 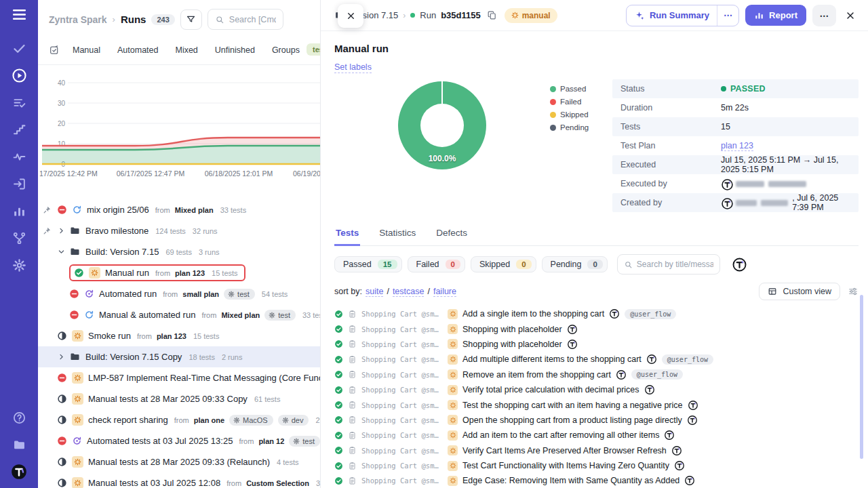 What do you see at coordinates (737, 146) in the screenshot?
I see `test-plan-link: plan 123` at bounding box center [737, 146].